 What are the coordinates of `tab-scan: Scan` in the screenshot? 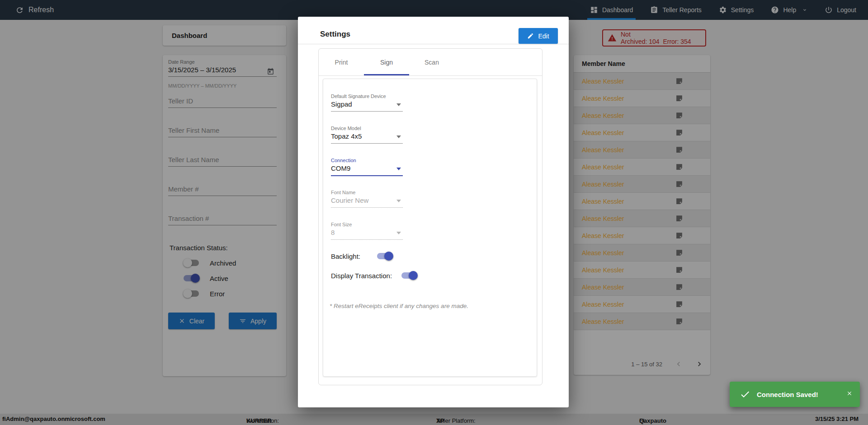 It's located at (432, 62).